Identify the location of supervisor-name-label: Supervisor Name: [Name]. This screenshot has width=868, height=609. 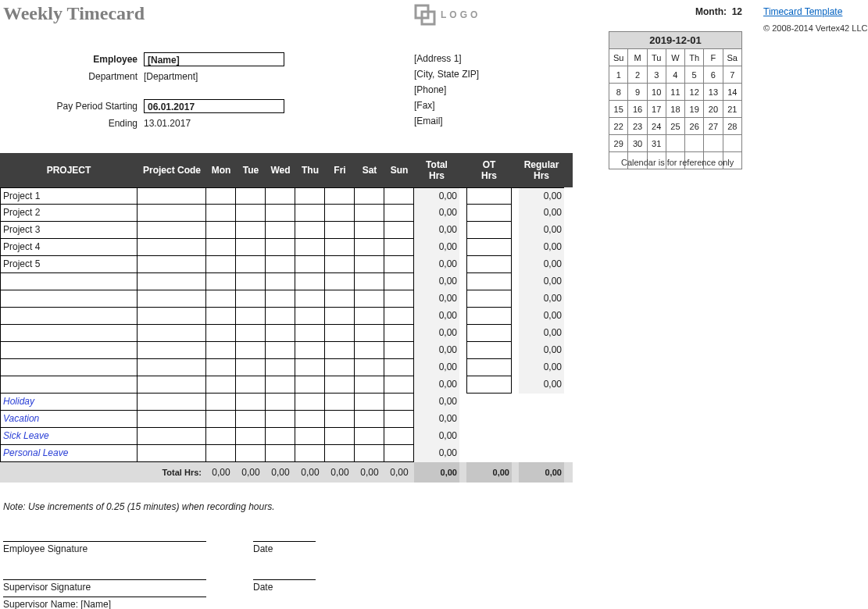
(105, 603).